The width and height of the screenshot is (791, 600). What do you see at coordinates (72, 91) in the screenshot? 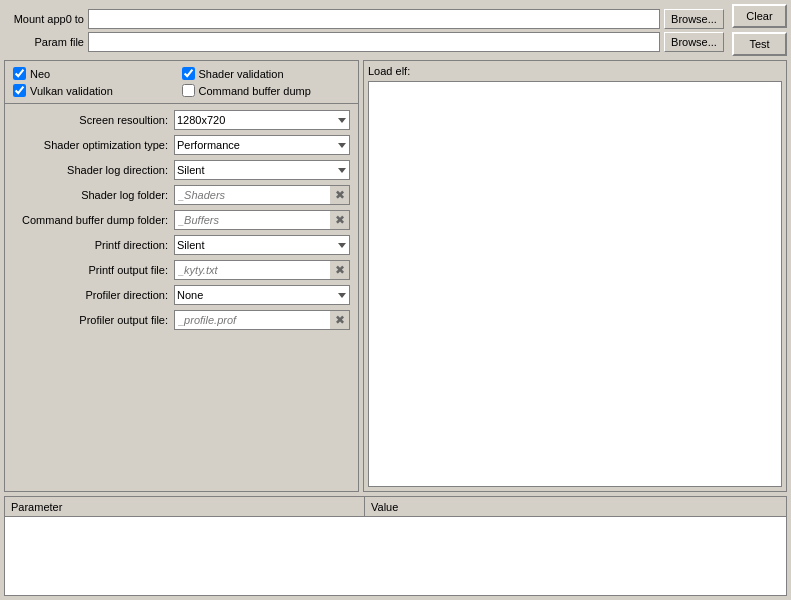
I see `vulkan-label: Vulkan validation` at bounding box center [72, 91].